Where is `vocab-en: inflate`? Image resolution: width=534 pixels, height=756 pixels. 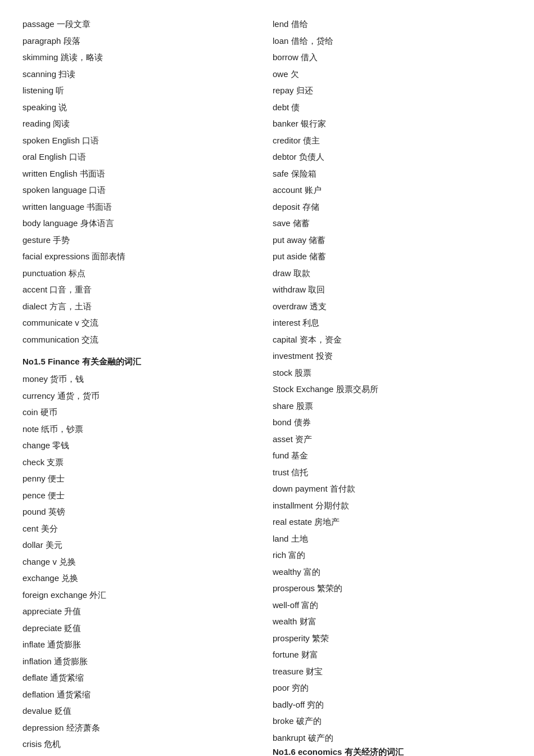 vocab-en: inflate is located at coordinates (34, 645).